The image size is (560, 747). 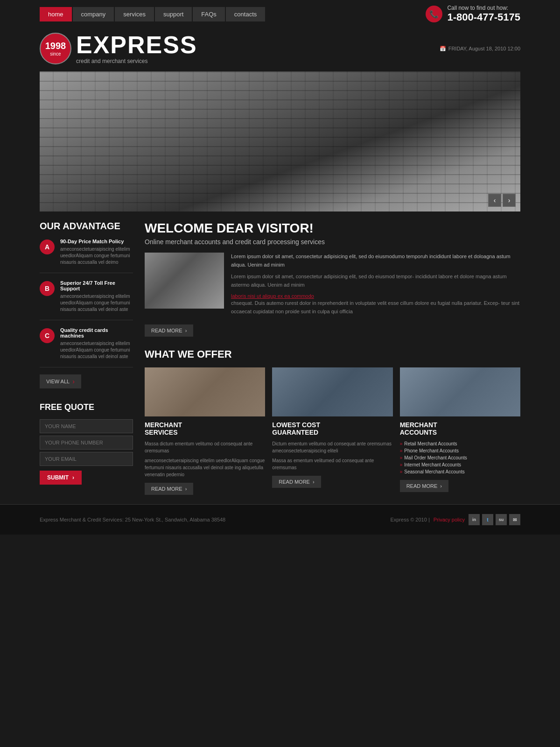 I want to click on offer-title: WHAT WE OFFER, so click(x=332, y=354).